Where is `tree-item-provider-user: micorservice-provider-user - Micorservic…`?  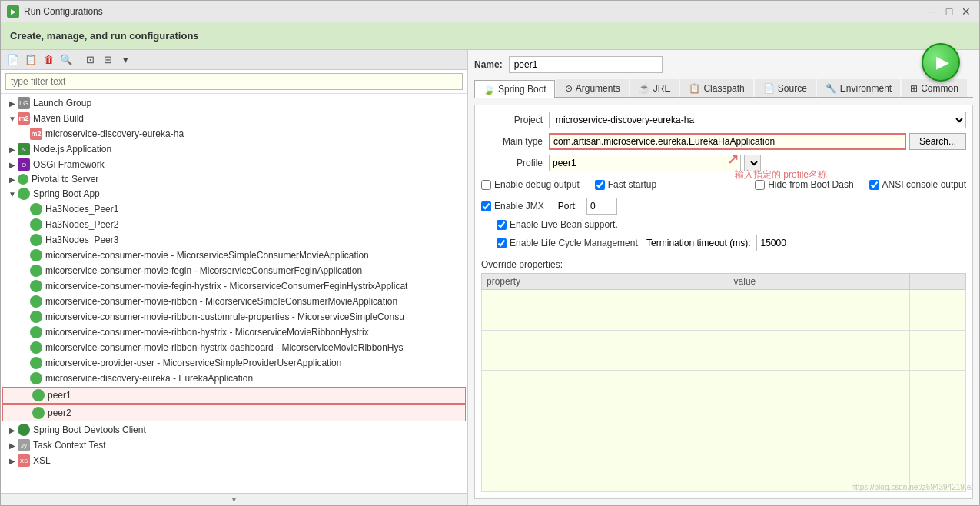 tree-item-provider-user: micorservice-provider-user - Micorservic… is located at coordinates (234, 363).